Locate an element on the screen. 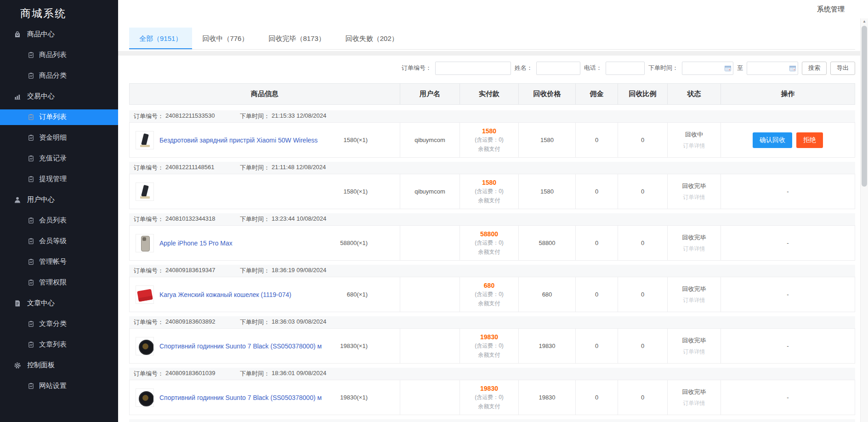  phone-input is located at coordinates (625, 68).